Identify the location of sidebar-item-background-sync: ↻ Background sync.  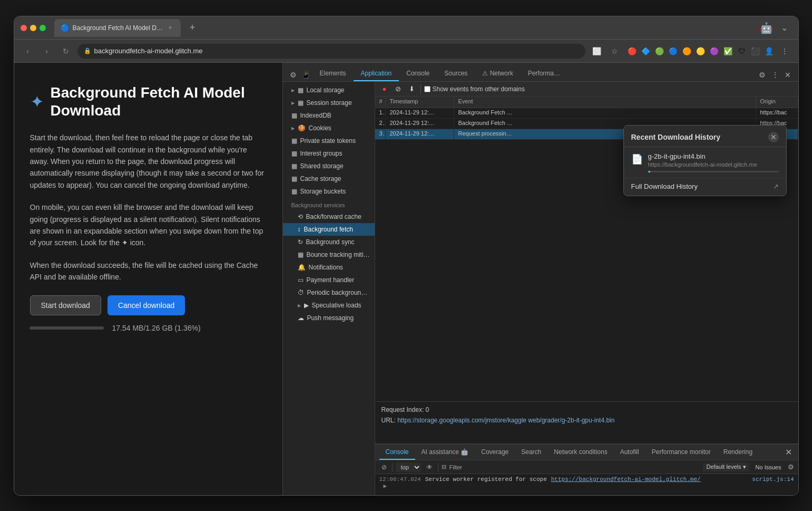
(329, 242).